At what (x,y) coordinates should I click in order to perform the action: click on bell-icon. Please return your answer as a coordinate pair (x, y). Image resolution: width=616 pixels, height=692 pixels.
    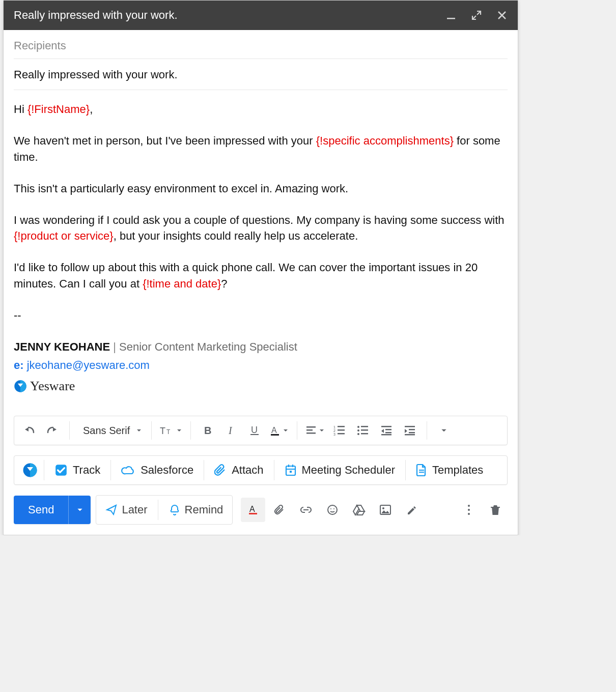
    Looking at the image, I should click on (175, 510).